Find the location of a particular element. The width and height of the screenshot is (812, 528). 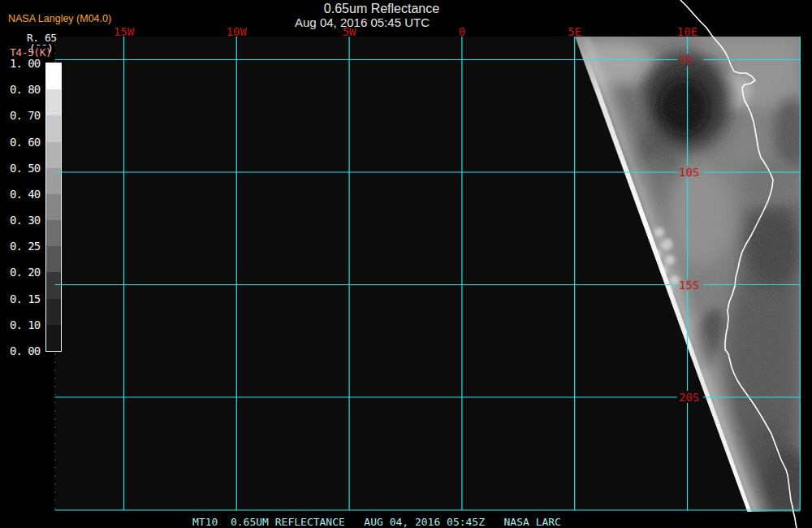

colorbar-tick-label: 0. 20 is located at coordinates (28, 272).